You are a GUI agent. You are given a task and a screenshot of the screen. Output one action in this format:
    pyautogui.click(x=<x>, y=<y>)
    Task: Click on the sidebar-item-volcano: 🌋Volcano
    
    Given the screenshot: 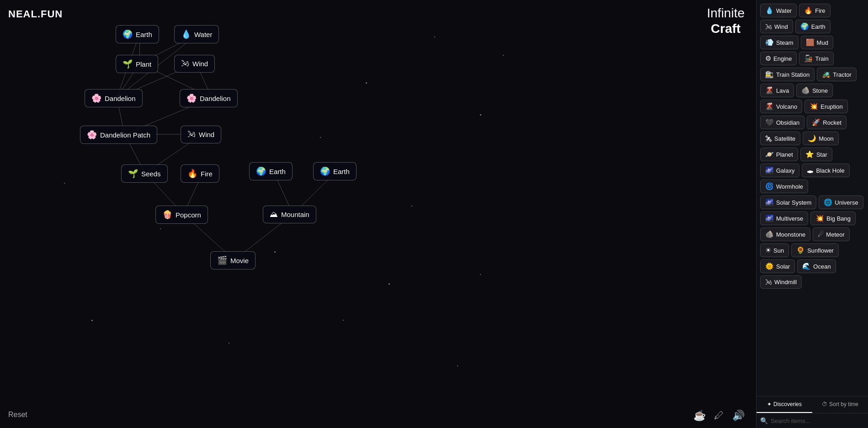 What is the action you would take?
    pyautogui.click(x=781, y=106)
    